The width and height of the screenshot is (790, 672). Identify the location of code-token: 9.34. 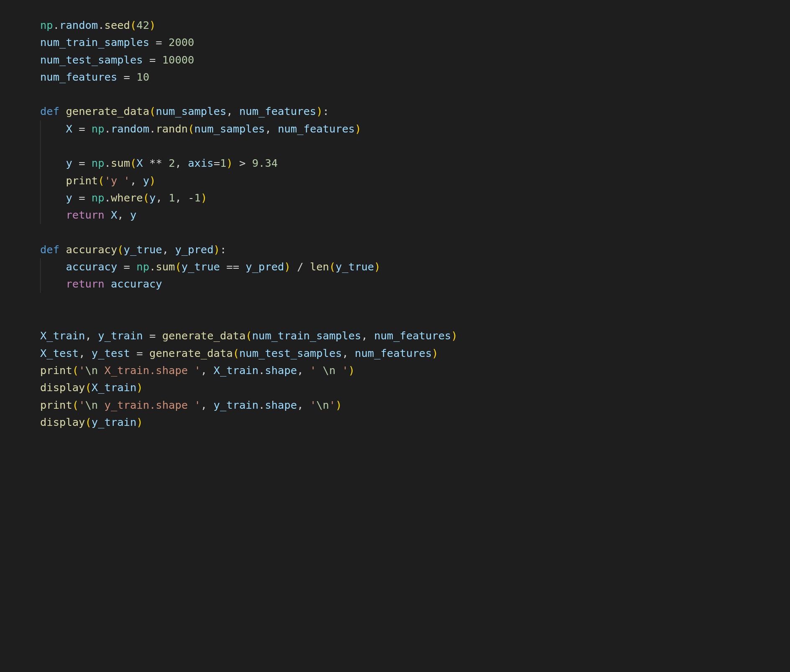
(265, 163).